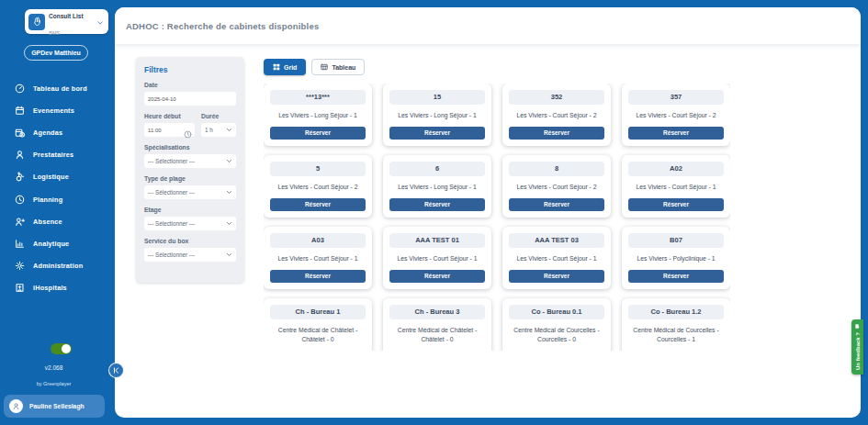  Describe the element at coordinates (676, 312) in the screenshot. I see `cabinet-title: Co - Bureau 1.2` at that location.